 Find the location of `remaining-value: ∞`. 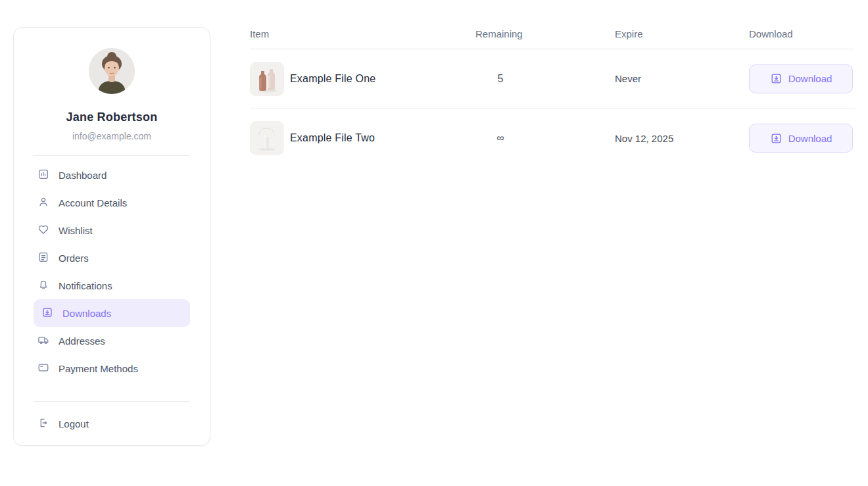

remaining-value: ∞ is located at coordinates (500, 138).